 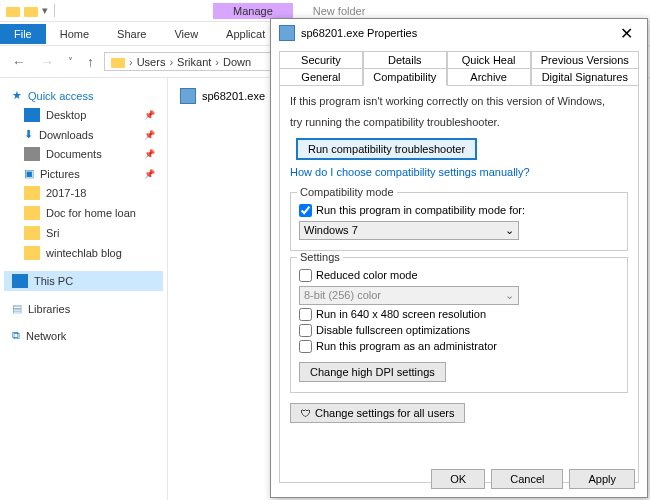 I want to click on history-dropdown: ˅, so click(x=70, y=62).